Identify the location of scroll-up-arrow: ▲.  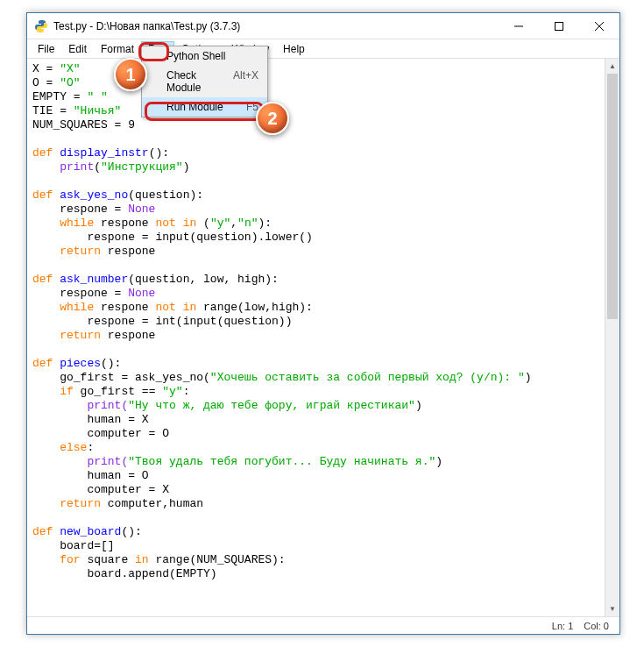
(612, 67).